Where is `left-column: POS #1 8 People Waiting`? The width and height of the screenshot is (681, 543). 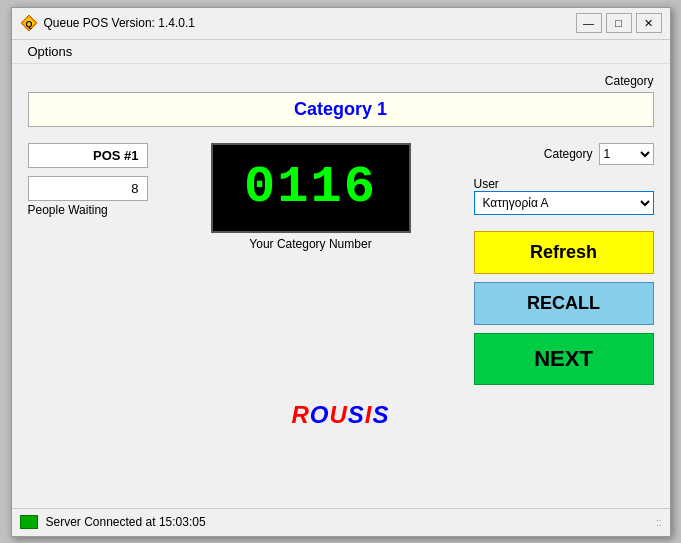
left-column: POS #1 8 People Waiting is located at coordinates (88, 180).